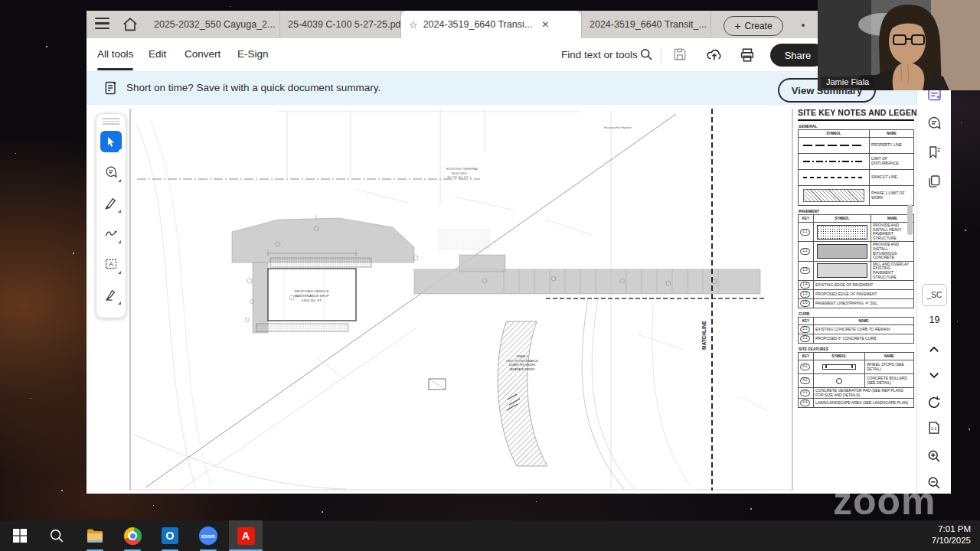 This screenshot has width=980, height=551. Describe the element at coordinates (934, 123) in the screenshot. I see `comments-panel-icon` at that location.